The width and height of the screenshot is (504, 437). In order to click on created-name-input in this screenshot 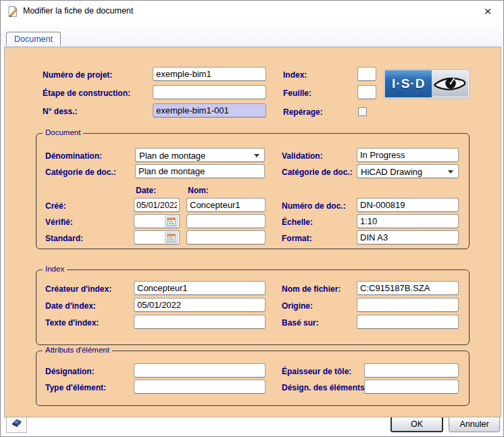, I will do `click(226, 205)`.